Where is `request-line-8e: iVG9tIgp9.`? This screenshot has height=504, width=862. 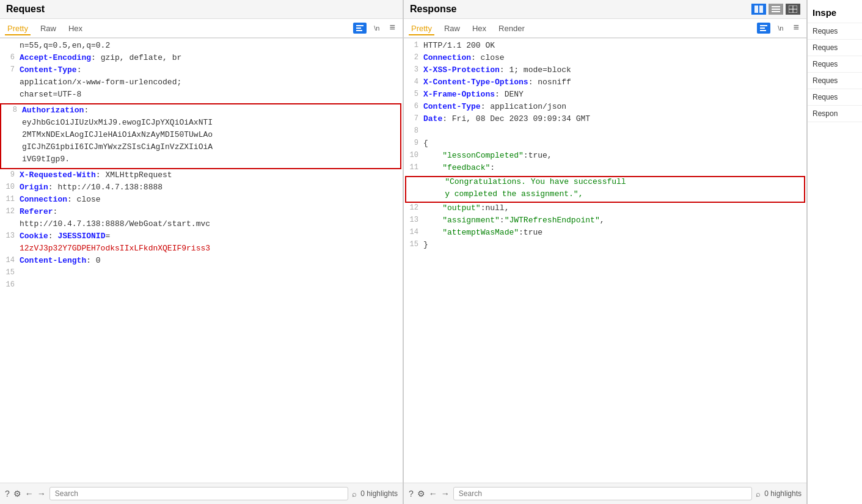 request-line-8e: iVG9tIgp9. is located at coordinates (200, 161).